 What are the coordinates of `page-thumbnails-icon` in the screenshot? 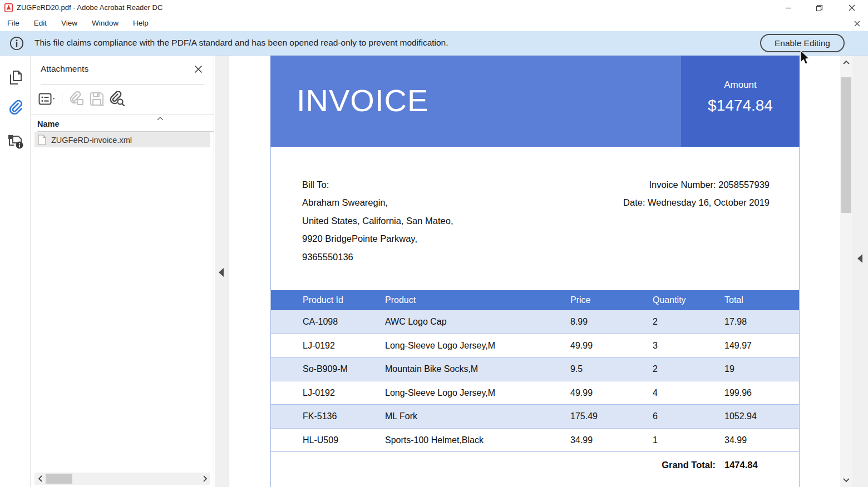 It's located at (16, 78).